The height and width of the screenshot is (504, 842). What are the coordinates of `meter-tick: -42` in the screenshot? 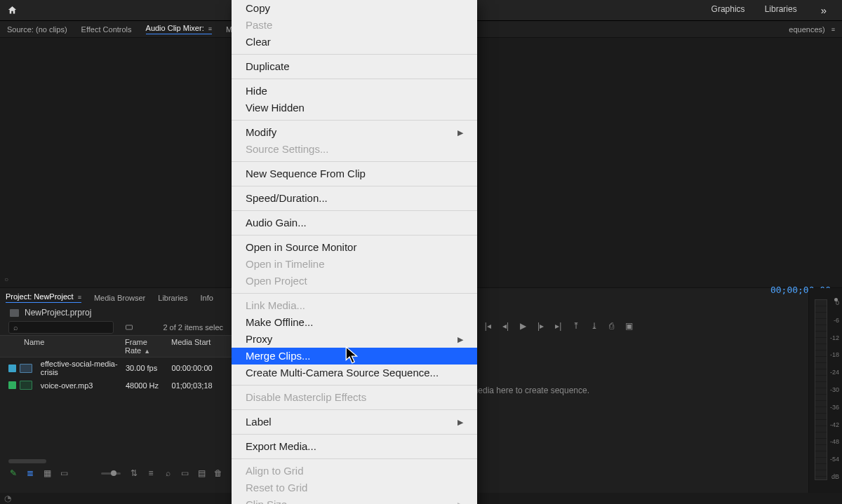 It's located at (835, 425).